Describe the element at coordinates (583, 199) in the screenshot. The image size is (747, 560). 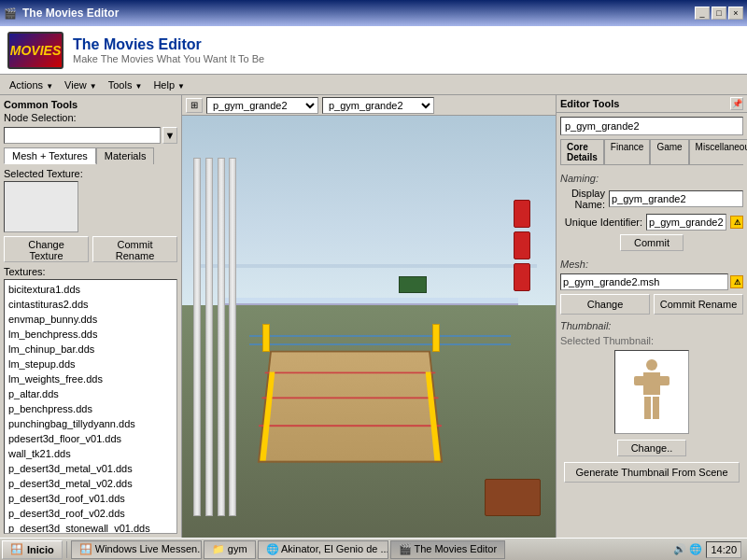
I see `display-name-label: Display Name:` at that location.